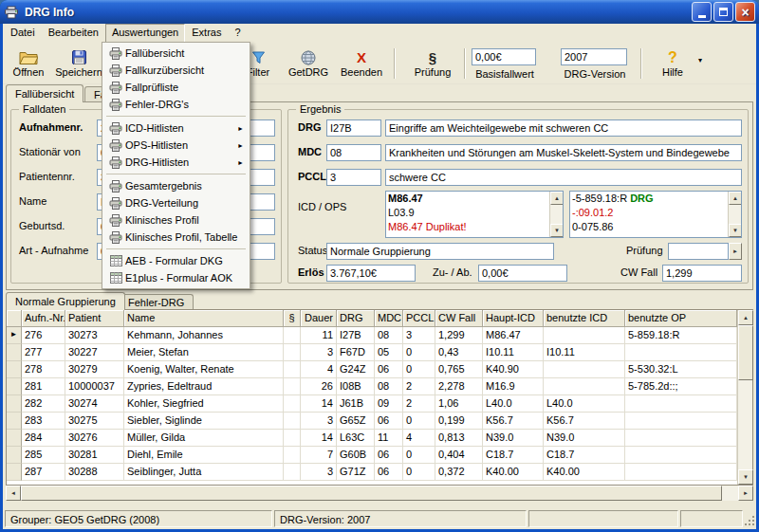 This screenshot has height=532, width=759. I want to click on menu-item-fallpr-fliste: Fallprüfliste, so click(176, 87).